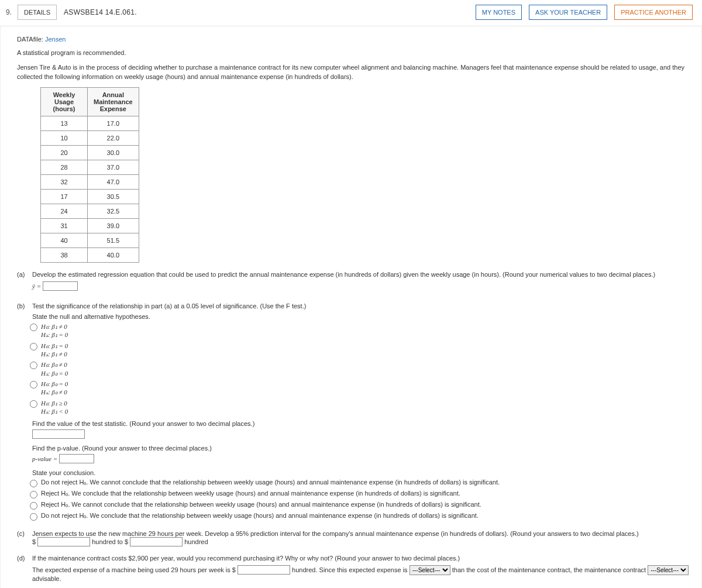 The width and height of the screenshot is (702, 588). Describe the element at coordinates (60, 286) in the screenshot. I see `yhat-input` at that location.